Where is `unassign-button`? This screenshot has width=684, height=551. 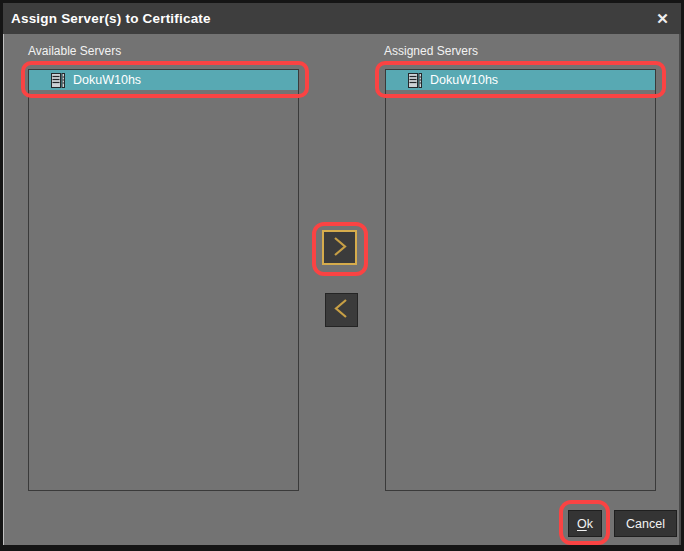
unassign-button is located at coordinates (342, 310).